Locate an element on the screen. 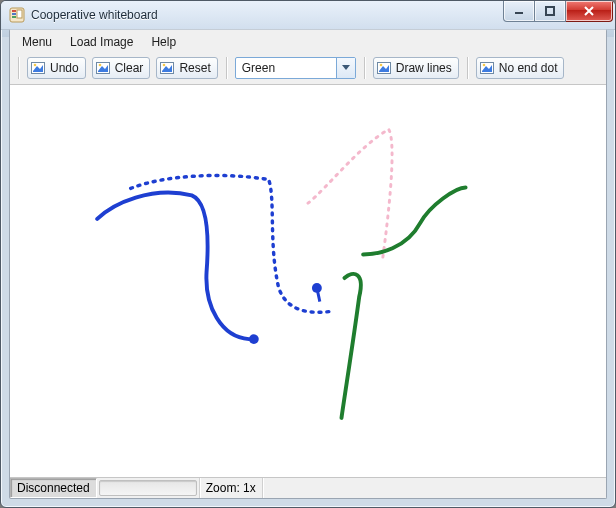 The height and width of the screenshot is (508, 616). color-selected: Green is located at coordinates (286, 68).